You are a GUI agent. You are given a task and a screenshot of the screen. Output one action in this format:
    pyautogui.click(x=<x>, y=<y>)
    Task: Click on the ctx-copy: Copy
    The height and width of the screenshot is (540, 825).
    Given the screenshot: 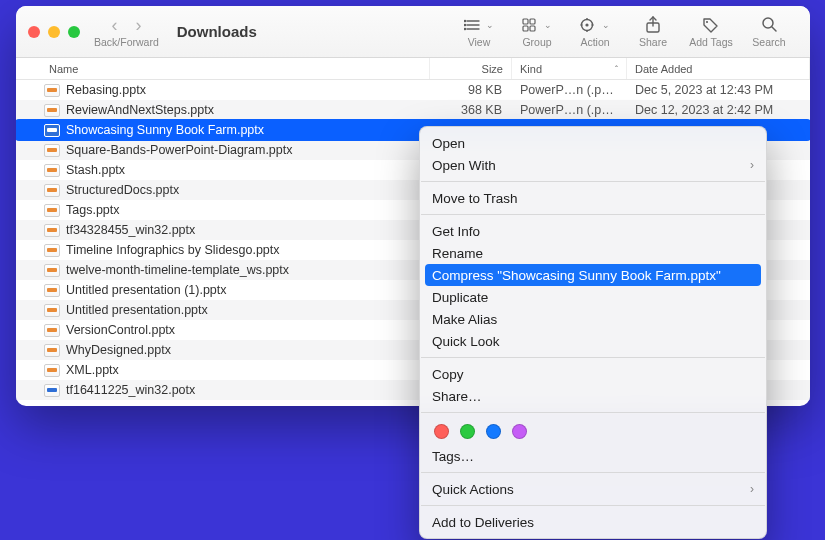 What is the action you would take?
    pyautogui.click(x=593, y=374)
    